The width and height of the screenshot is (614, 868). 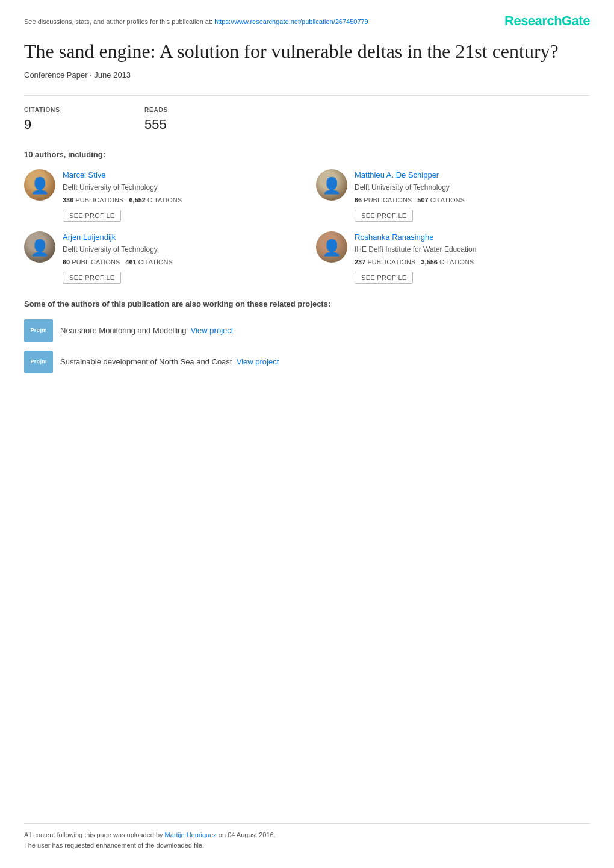 What do you see at coordinates (307, 304) in the screenshot?
I see `related-projects-label: Some of the authors of this publication …` at bounding box center [307, 304].